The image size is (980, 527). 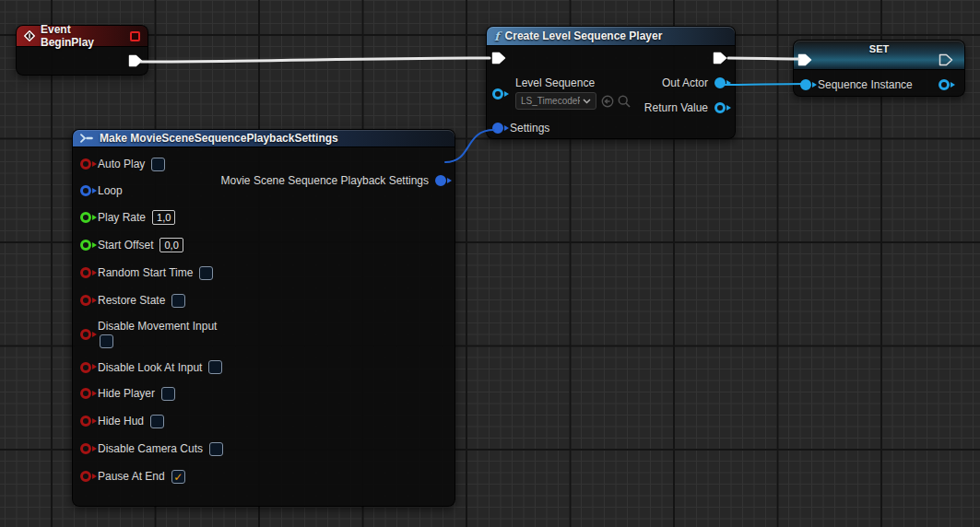 I want to click on disable-look-at-input-pin, so click(x=86, y=368).